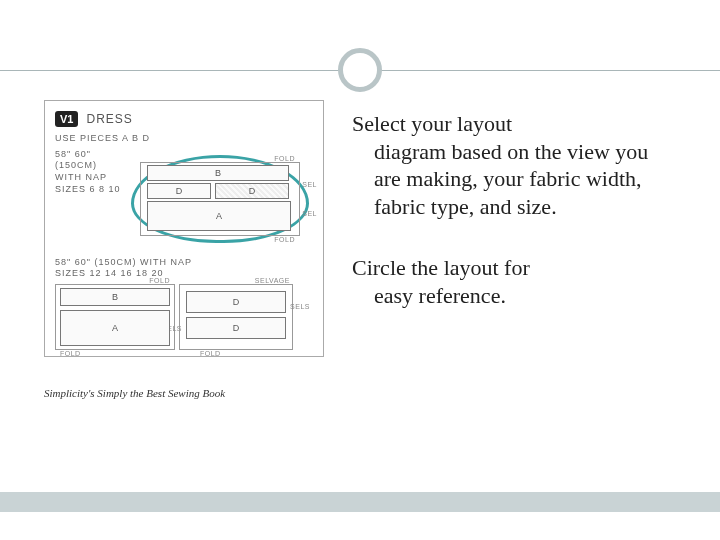 This screenshot has height=540, width=720. Describe the element at coordinates (432, 124) in the screenshot. I see `p1-line1: Select your layout` at that location.